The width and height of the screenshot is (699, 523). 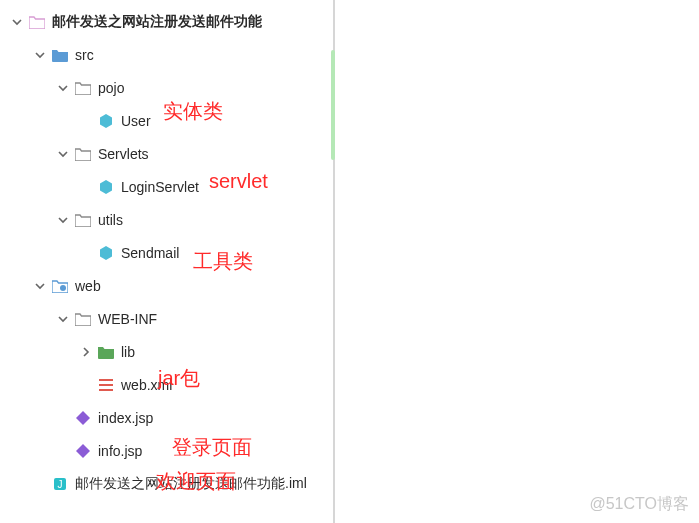 I want to click on svg-text: J, so click(x=60, y=484).